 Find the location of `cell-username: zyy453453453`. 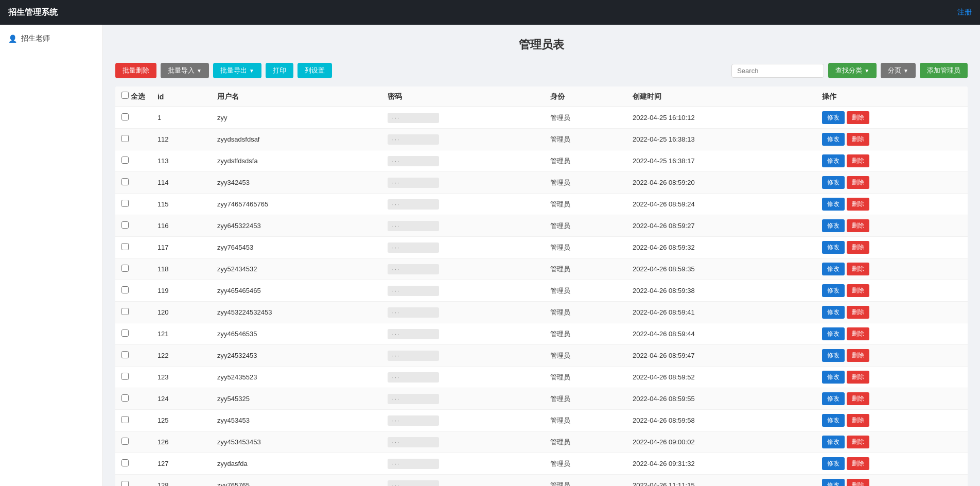

cell-username: zyy453453453 is located at coordinates (296, 442).